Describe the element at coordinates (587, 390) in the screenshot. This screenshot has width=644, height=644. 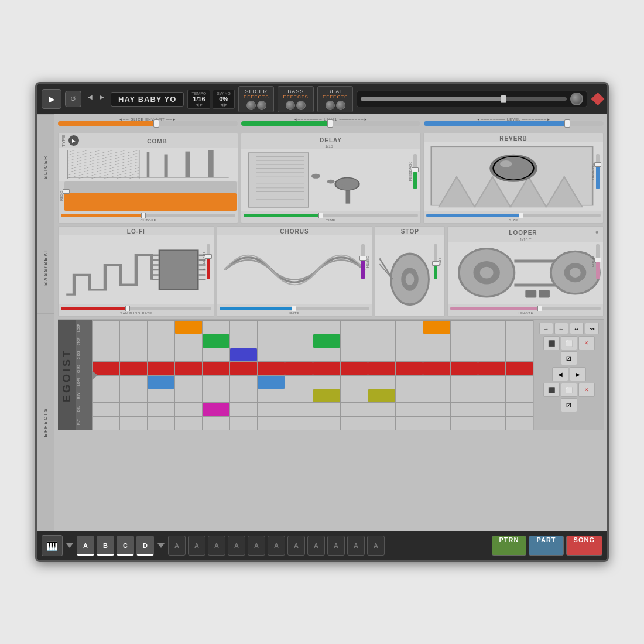
I see `seq-delete2-btn: ✕` at that location.